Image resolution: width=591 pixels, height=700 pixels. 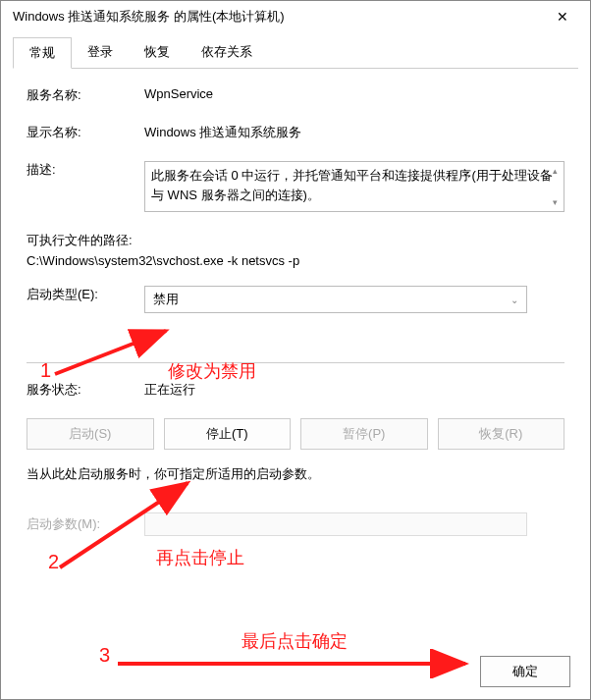 I want to click on service-name-value: WpnService, so click(x=354, y=94).